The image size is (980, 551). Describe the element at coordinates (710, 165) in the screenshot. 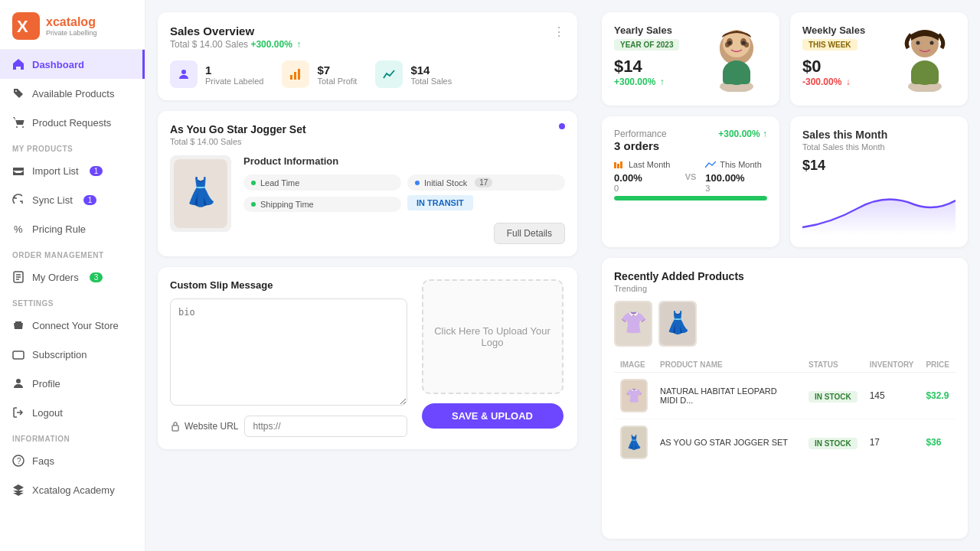

I see `this-month-chart-icon` at that location.